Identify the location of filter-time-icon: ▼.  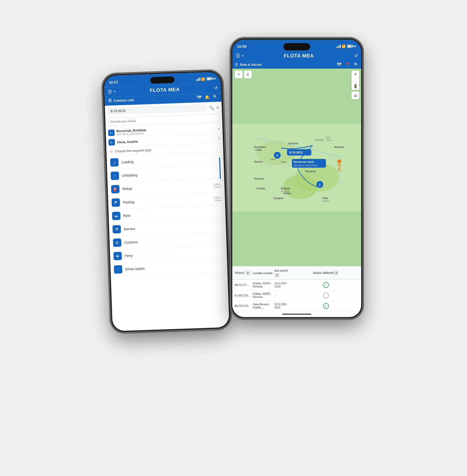
(277, 275).